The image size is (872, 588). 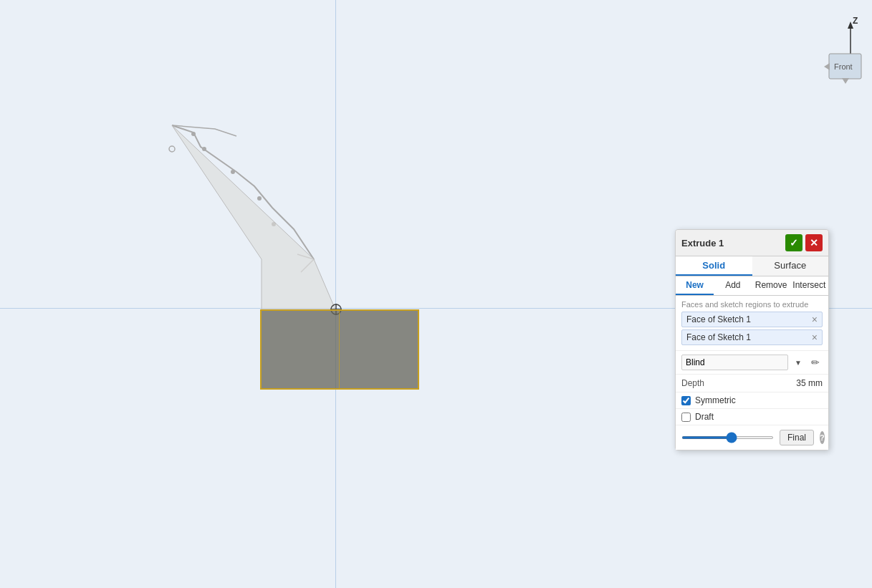 I want to click on type-select-arrow-icon: ▼, so click(x=798, y=362).